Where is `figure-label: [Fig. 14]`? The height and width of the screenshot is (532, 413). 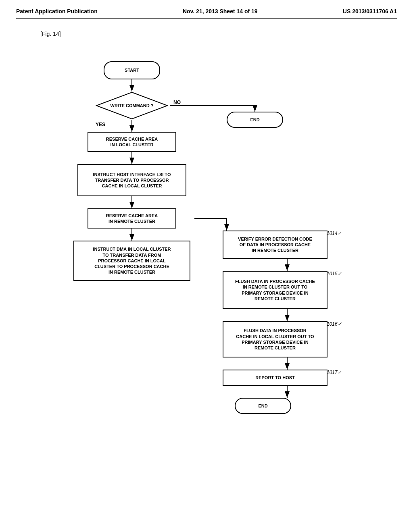
figure-label: [Fig. 14] is located at coordinates (219, 34).